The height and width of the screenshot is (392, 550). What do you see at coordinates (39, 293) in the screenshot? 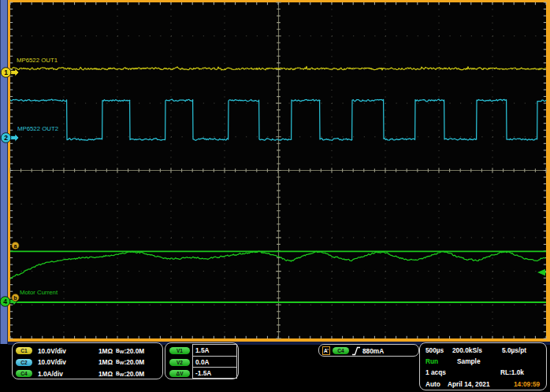
I see `svg-text: Motor Current` at bounding box center [39, 293].